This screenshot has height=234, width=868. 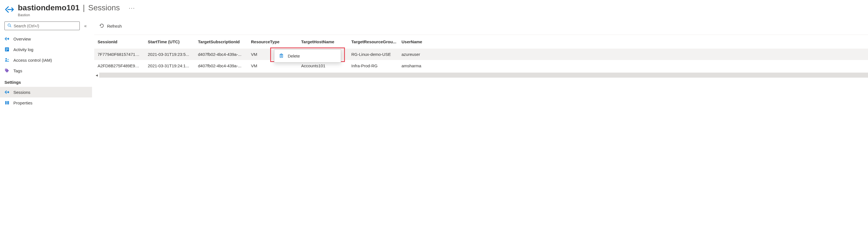 I want to click on more-actions-button: ···, so click(x=132, y=8).